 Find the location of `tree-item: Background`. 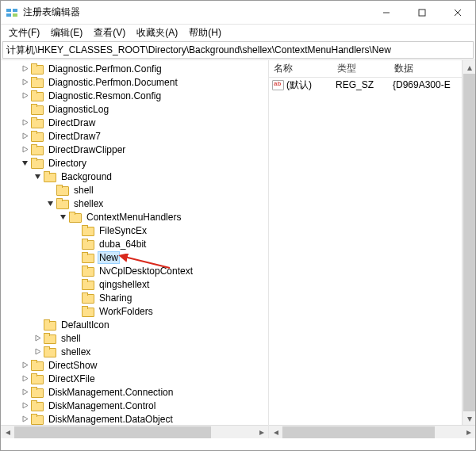

tree-item: Background is located at coordinates (138, 176).